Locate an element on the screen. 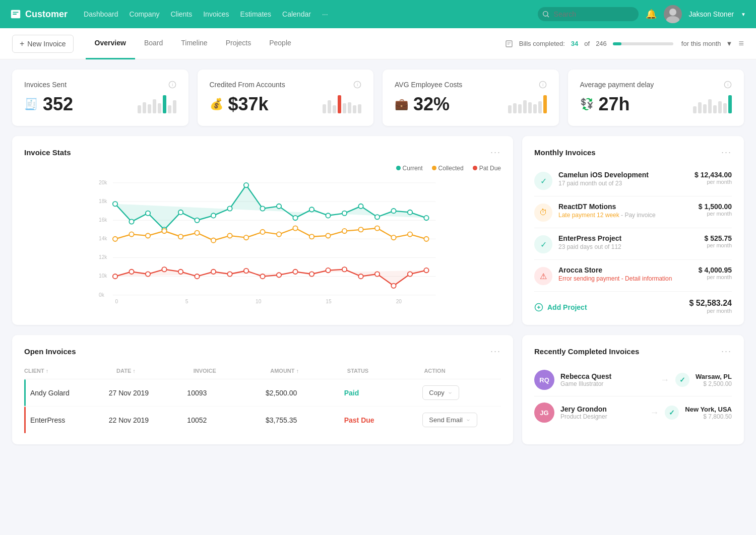 The image size is (756, 535). monthly-item-name-4: Arocca Store is located at coordinates (625, 270).